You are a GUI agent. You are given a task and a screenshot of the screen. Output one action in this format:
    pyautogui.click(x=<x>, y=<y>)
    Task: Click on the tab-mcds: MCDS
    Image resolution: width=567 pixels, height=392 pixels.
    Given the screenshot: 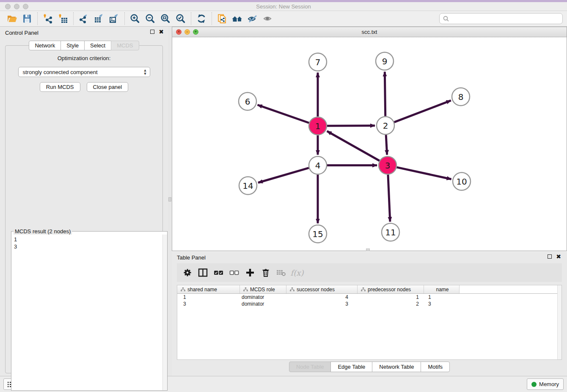 What is the action you would take?
    pyautogui.click(x=125, y=46)
    